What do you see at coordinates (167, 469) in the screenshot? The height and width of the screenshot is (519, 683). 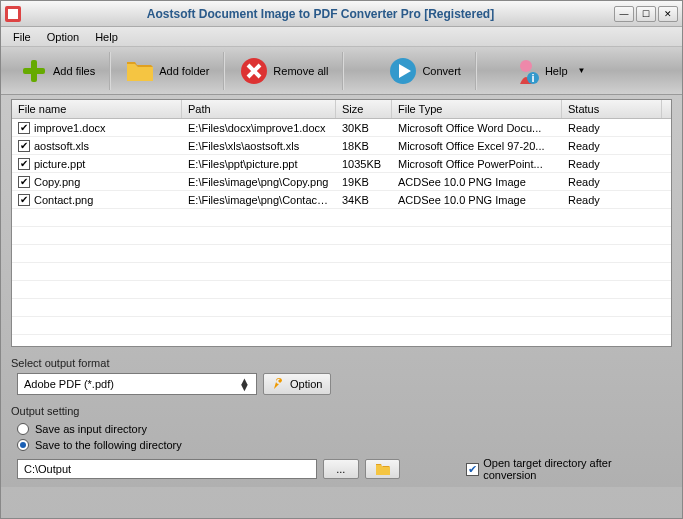 I see `output-path-input: C:\Output` at bounding box center [167, 469].